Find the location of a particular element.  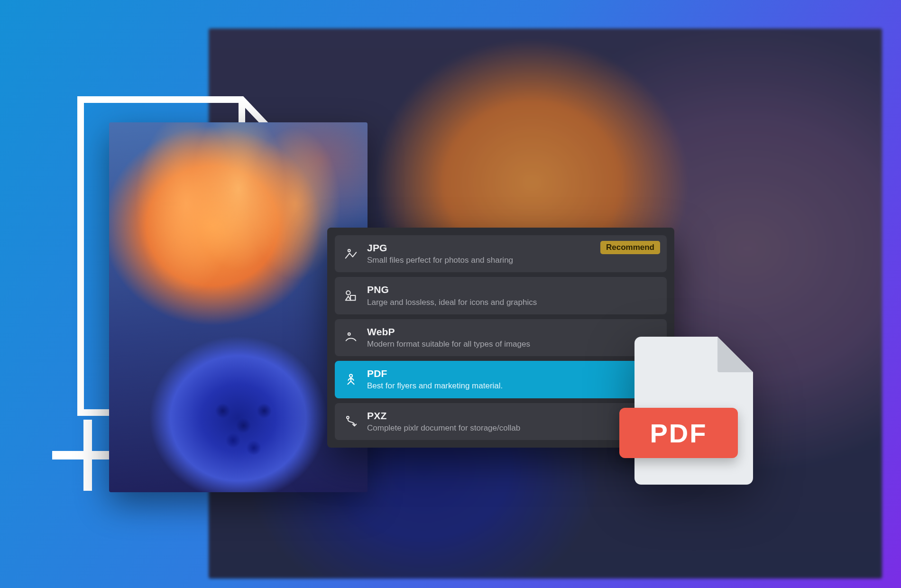

format-option-png: PNG Large and lossless, ideal for icons … is located at coordinates (501, 295).